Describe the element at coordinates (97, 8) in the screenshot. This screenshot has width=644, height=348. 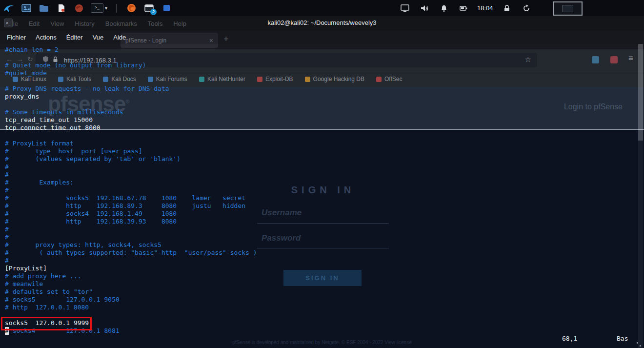
I see `terminal-launcher-icon: >_` at that location.